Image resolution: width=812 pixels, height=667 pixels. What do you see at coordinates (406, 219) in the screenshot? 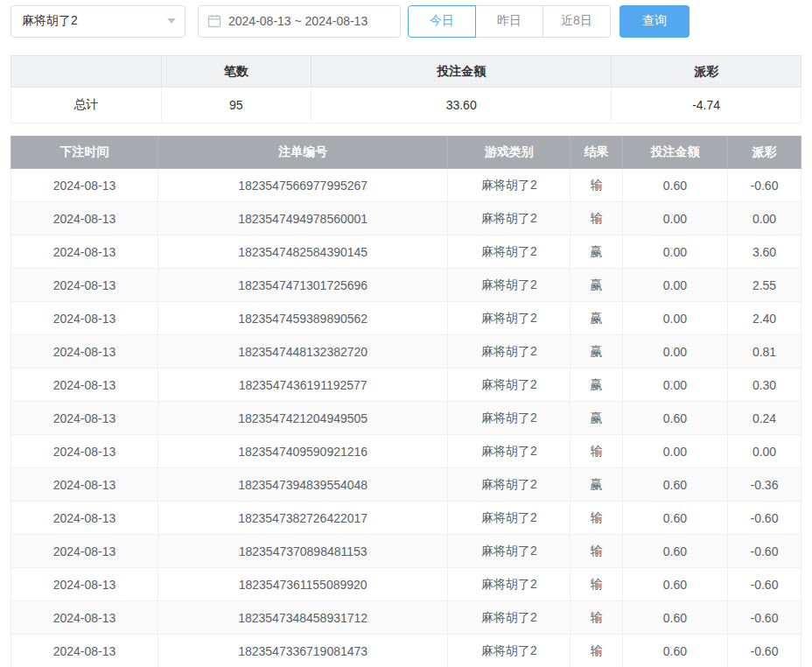
I see `table-row: 2024-08-131823547494978560001麻将胡了2输0.000…` at bounding box center [406, 219].